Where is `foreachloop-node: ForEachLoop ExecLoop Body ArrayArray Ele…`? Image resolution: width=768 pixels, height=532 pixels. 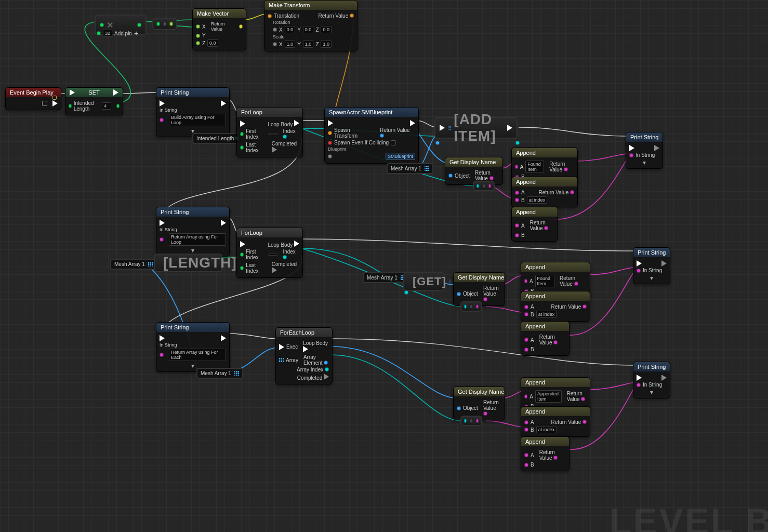
foreachloop-node: ForEachLoop ExecLoop Body ArrayArray Ele… is located at coordinates (304, 356).